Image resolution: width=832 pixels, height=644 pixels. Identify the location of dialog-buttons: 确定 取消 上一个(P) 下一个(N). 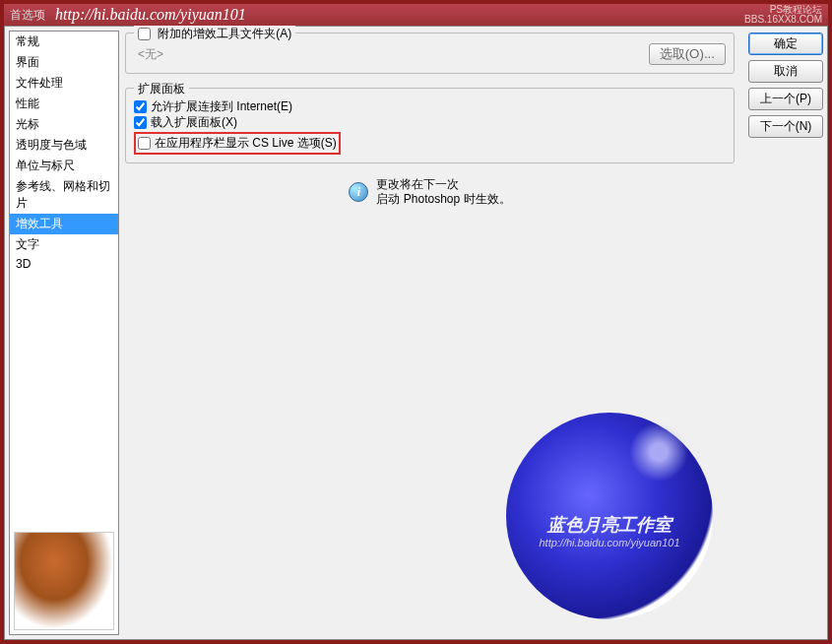
(785, 333).